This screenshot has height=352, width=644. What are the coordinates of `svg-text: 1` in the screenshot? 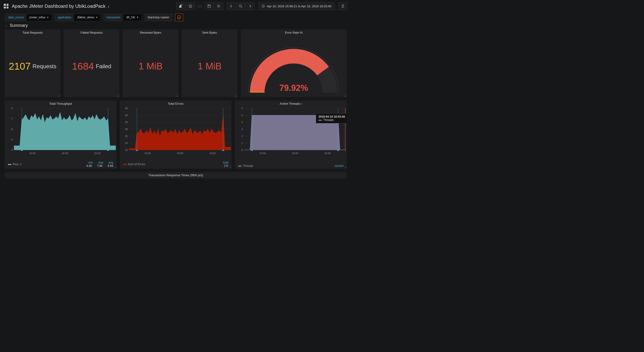 It's located at (242, 143).